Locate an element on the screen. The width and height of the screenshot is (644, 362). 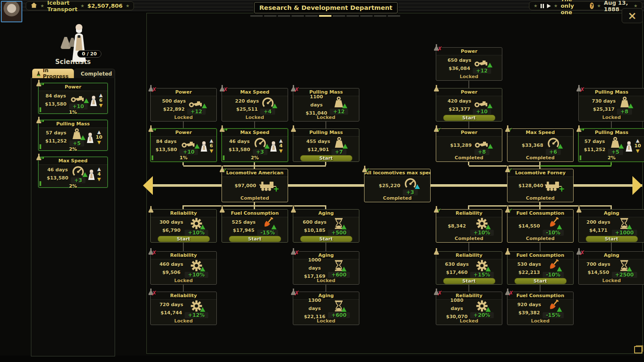
help-icon: ? is located at coordinates (592, 6).